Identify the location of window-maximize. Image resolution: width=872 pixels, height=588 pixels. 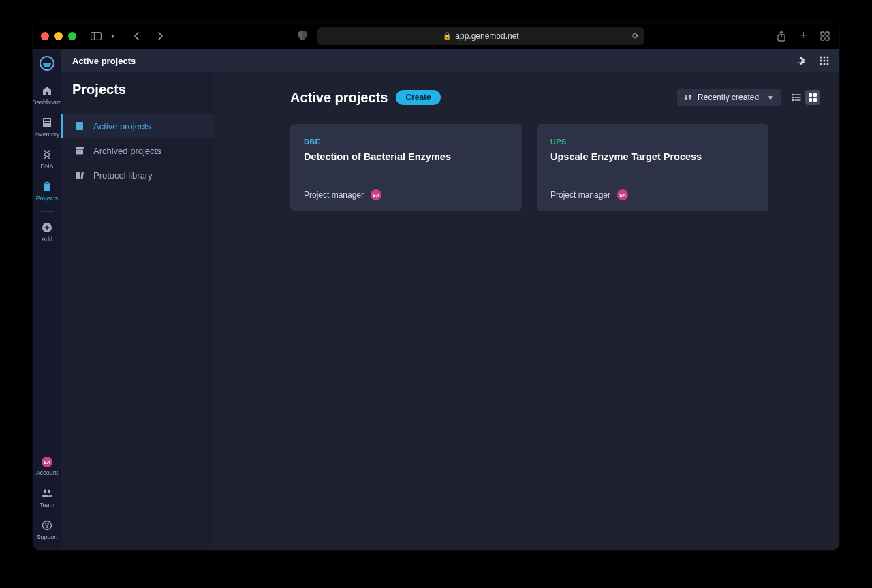
(72, 36).